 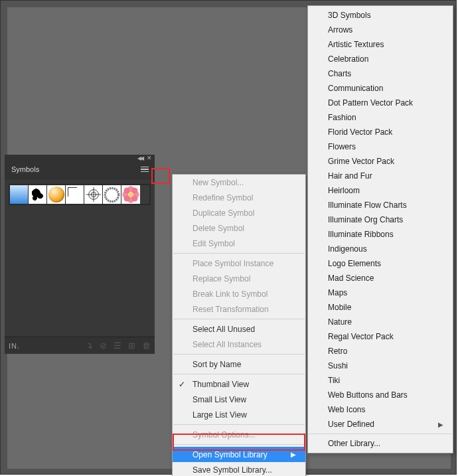 What do you see at coordinates (239, 198) in the screenshot?
I see `menu-item-redefine-symbol: Redefine Symbol` at bounding box center [239, 198].